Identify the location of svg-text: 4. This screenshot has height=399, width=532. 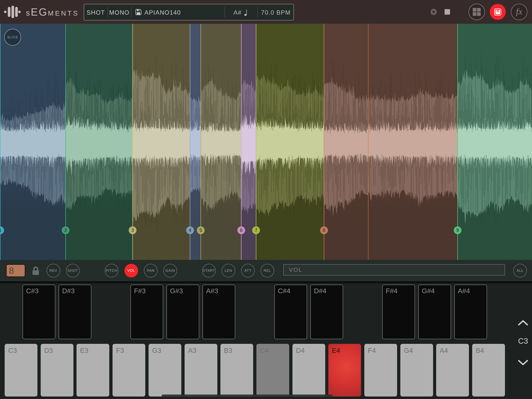
(190, 230).